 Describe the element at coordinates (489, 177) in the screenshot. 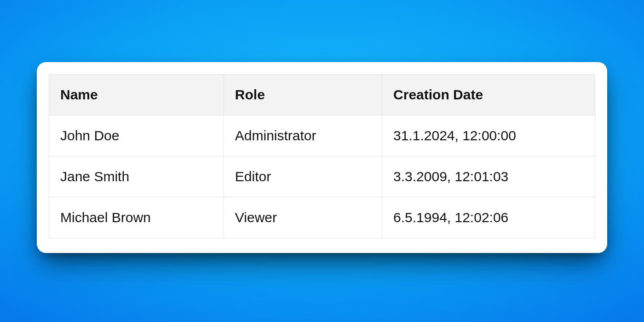

I see `cell-creation-date: 3.3.2009, 12:01:03` at that location.